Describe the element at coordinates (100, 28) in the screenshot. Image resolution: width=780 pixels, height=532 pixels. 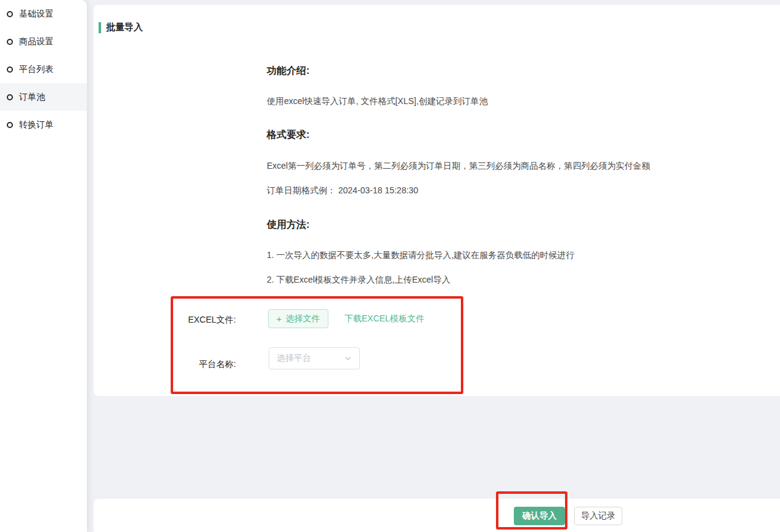
I see `title-accent-bar` at that location.